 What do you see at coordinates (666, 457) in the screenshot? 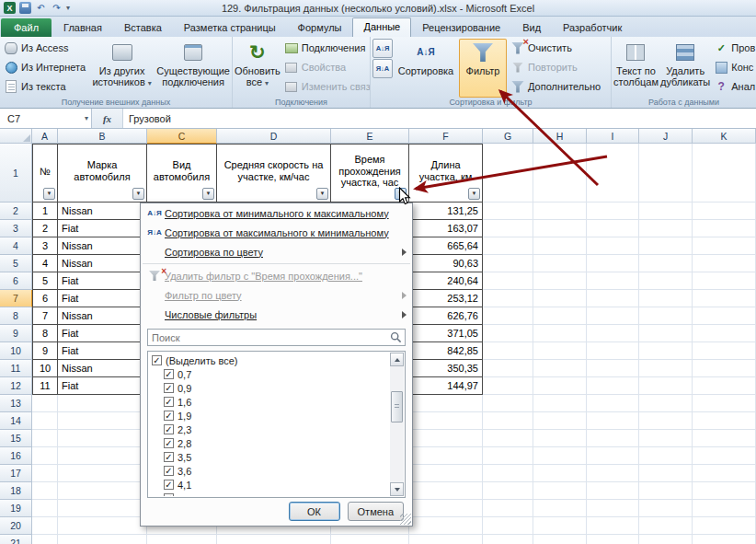
I see `cell-J16` at bounding box center [666, 457].